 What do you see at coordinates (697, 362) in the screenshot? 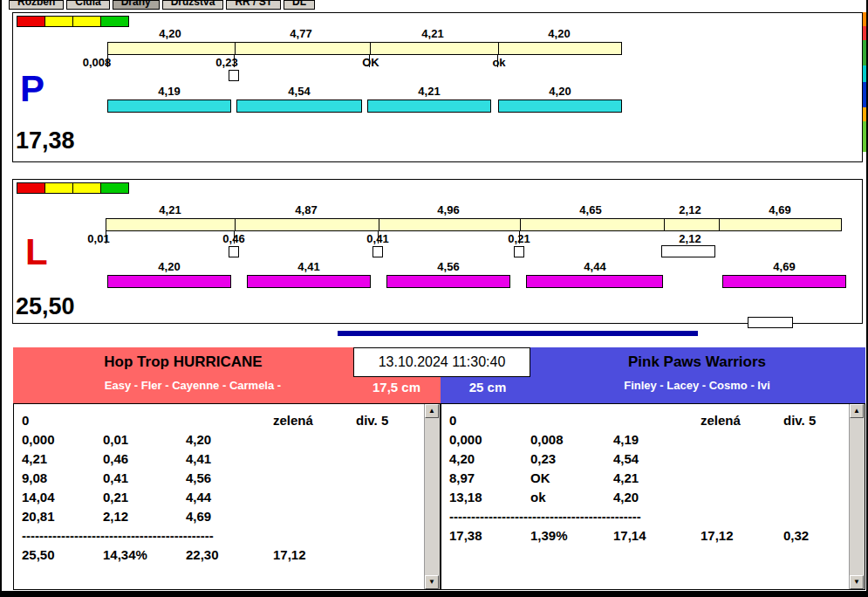
I see `team-name: Pink Paws Warriors` at bounding box center [697, 362].